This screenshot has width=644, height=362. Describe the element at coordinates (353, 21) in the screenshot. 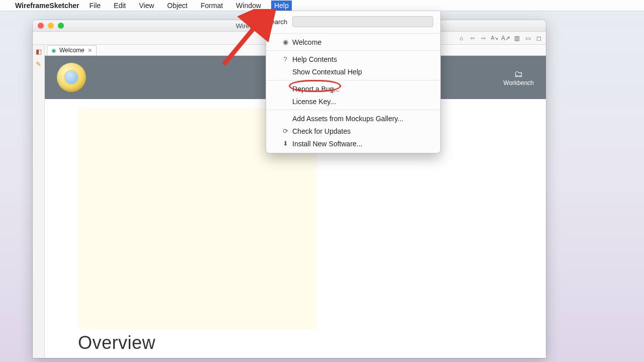

I see `help-search-row: Search` at that location.